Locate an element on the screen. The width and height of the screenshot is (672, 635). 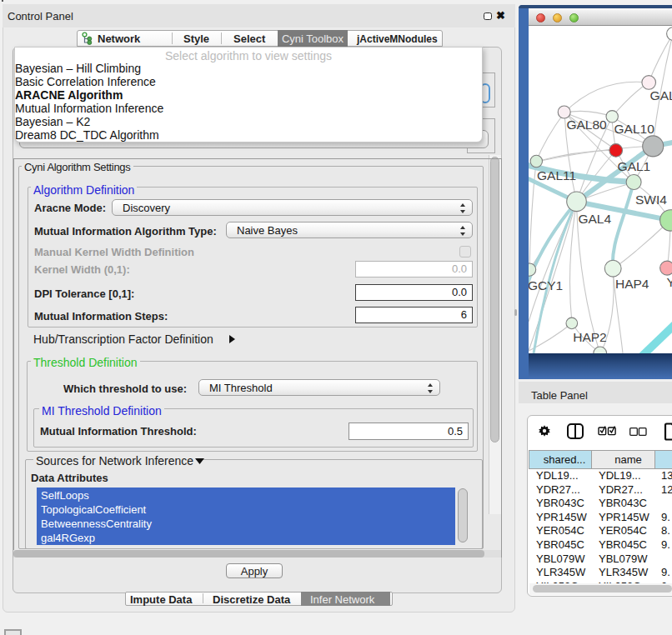
svg-text: HAP4 is located at coordinates (632, 283).